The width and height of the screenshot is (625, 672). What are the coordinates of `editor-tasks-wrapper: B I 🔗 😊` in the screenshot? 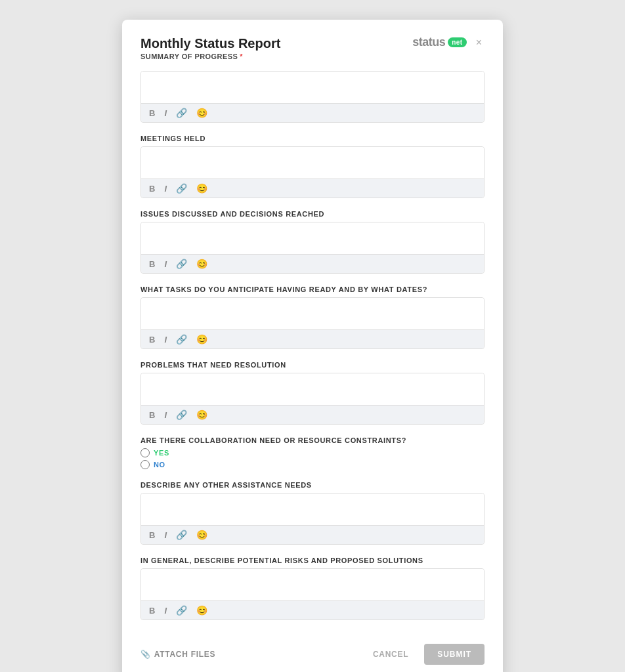 It's located at (312, 323).